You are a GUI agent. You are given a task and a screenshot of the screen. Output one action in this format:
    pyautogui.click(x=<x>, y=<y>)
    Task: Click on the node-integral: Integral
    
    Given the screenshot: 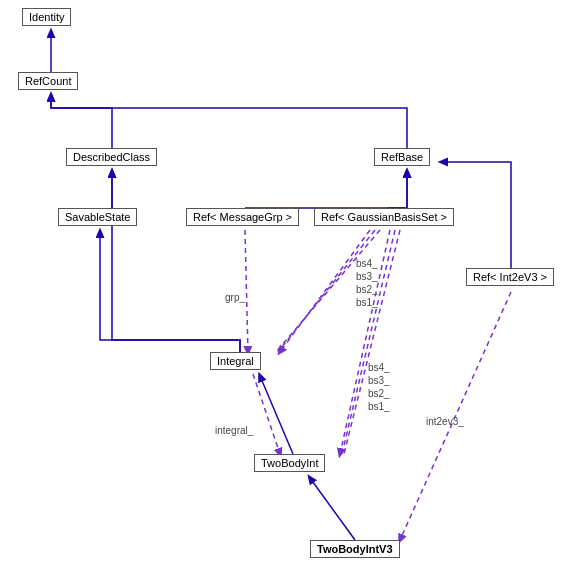 What is the action you would take?
    pyautogui.click(x=236, y=361)
    